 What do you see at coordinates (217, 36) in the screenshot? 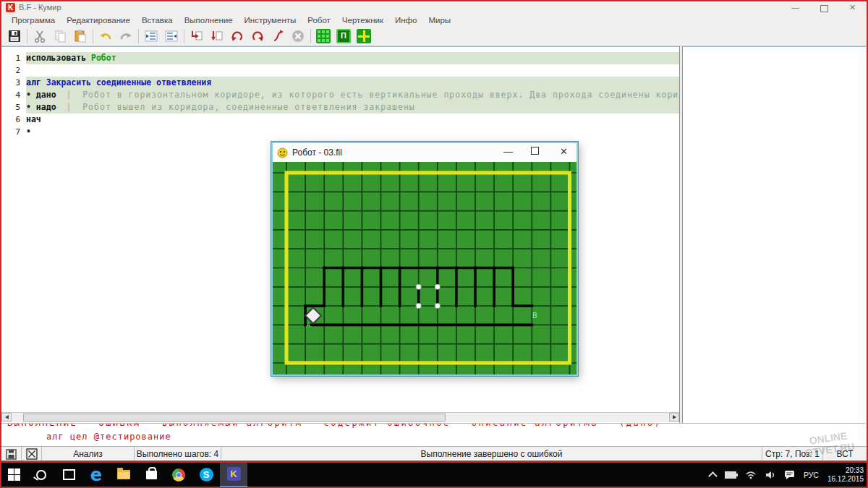
I see `step-down-icon` at bounding box center [217, 36].